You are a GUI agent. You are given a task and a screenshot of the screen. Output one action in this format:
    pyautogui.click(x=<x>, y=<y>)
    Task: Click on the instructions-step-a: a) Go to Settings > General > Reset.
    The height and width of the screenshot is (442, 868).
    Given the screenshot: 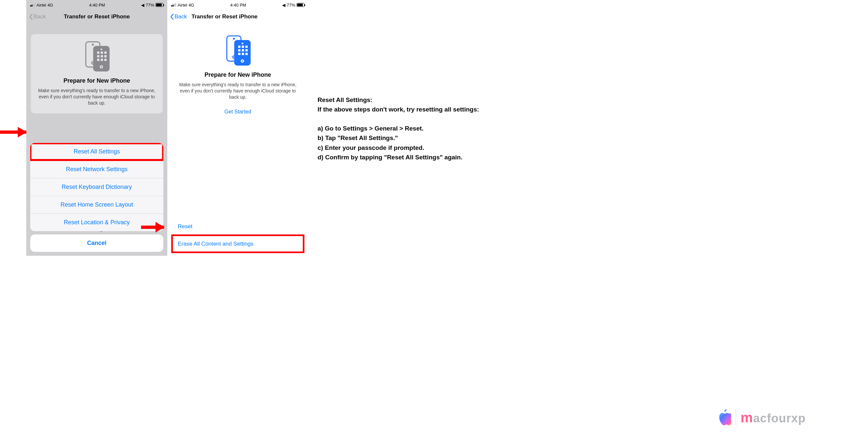 What is the action you would take?
    pyautogui.click(x=412, y=128)
    